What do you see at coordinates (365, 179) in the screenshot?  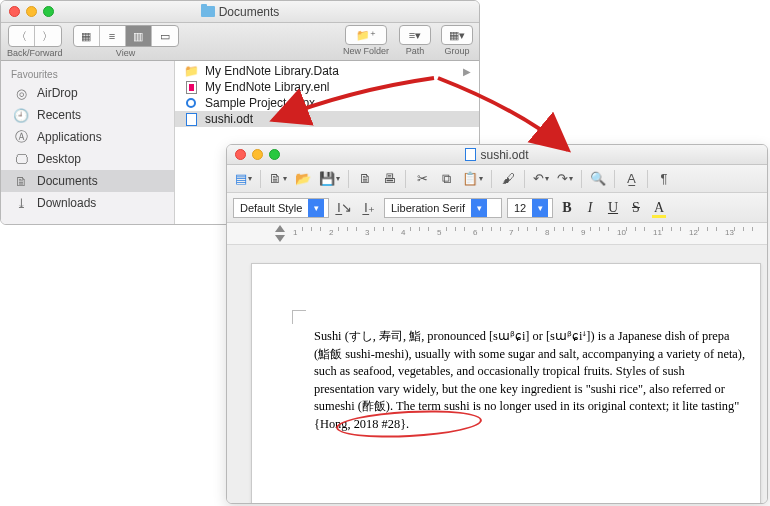 I see `export-pdf-button: 🗎` at bounding box center [365, 179].